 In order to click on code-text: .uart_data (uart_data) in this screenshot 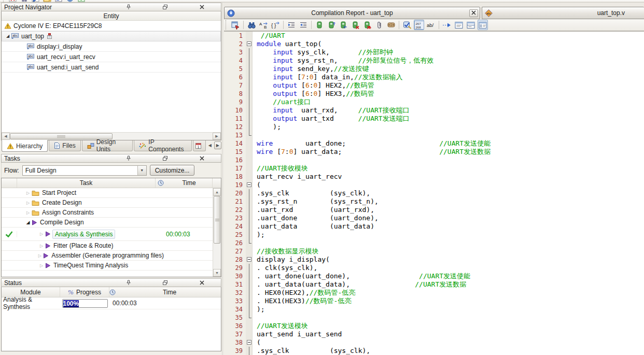, I will do `click(313, 226)`.